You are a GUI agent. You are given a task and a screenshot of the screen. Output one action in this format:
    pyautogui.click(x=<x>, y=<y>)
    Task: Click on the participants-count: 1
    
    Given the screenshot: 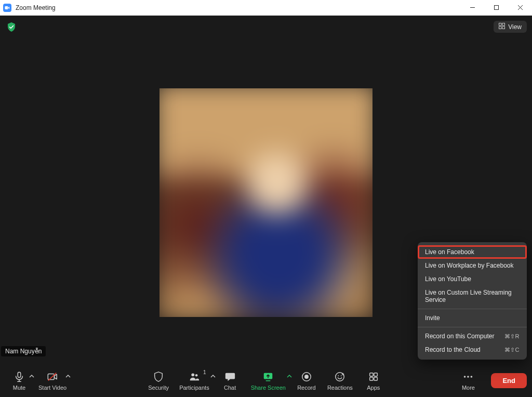 What is the action you would take?
    pyautogui.click(x=205, y=372)
    